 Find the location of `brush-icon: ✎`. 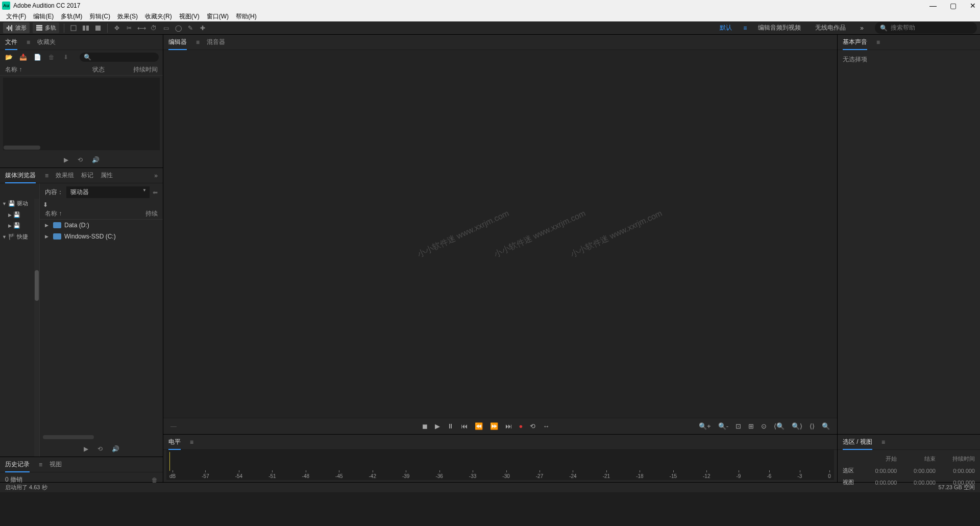

brush-icon: ✎ is located at coordinates (190, 28).